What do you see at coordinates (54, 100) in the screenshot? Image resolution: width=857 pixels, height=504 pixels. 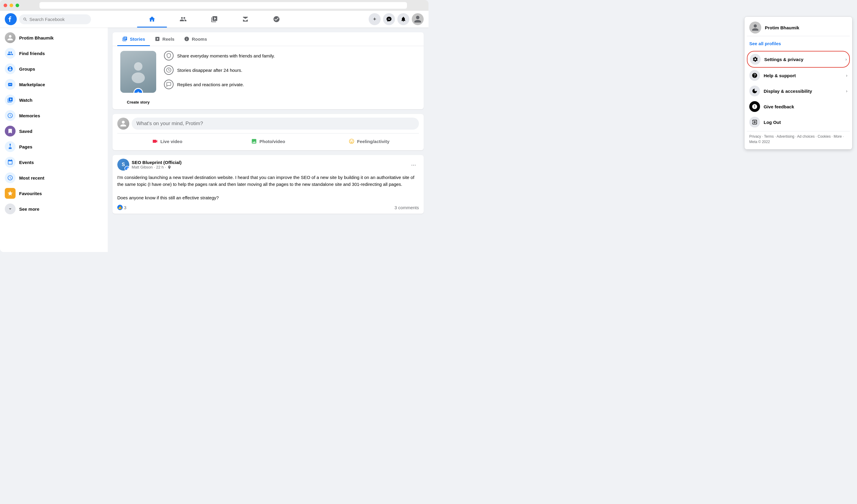 I see `sidebar-item-watch: Watch` at bounding box center [54, 100].